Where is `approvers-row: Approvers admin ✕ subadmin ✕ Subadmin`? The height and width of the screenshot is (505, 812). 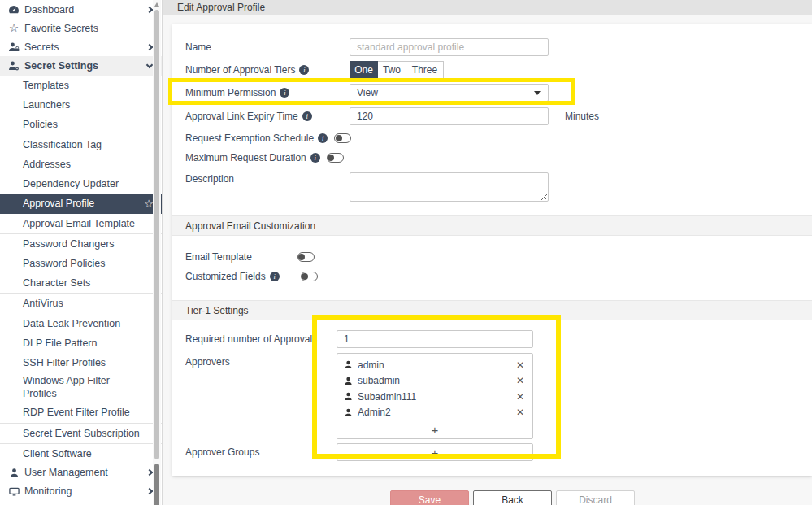 approvers-row: Approvers admin ✕ subadmin ✕ Subadmin is located at coordinates (493, 396).